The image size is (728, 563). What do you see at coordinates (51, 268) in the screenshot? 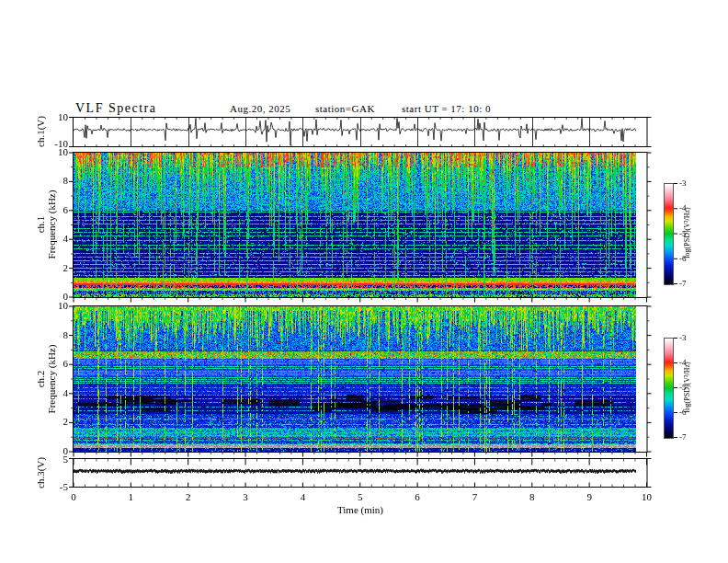
I see `spec1-ytick-label: 2` at bounding box center [51, 268].